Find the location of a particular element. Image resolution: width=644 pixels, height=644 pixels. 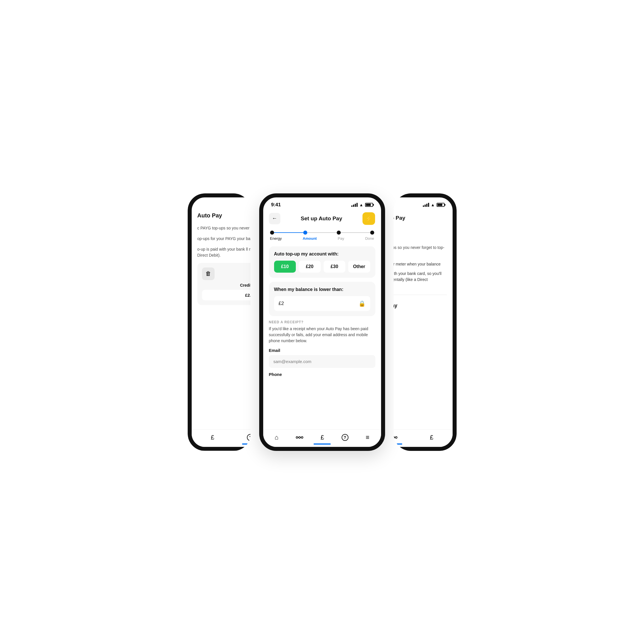

home-icon-center: ⌂ is located at coordinates (277, 437).